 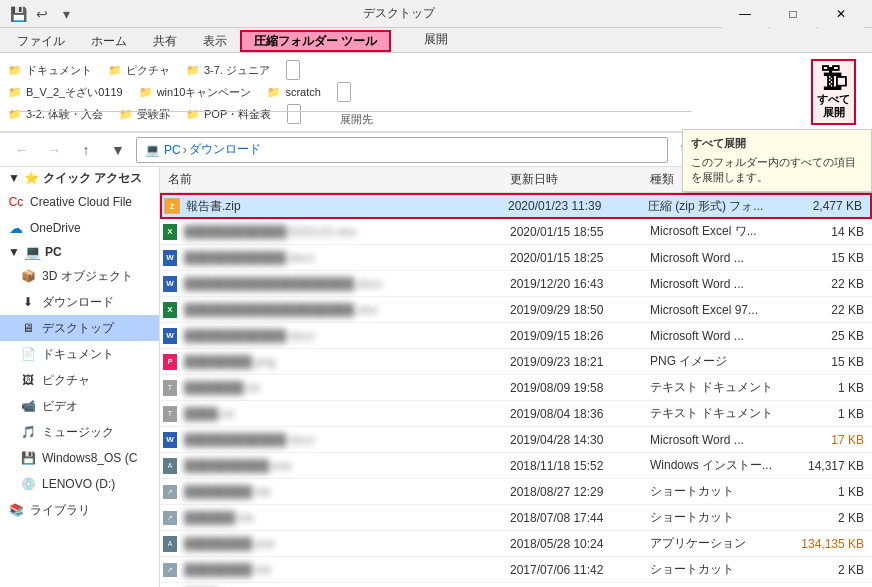 What do you see at coordinates (516, 284) in the screenshot?
I see `file-row-4: W ████████████████████.docx 2019/12/20 1…` at bounding box center [516, 284].